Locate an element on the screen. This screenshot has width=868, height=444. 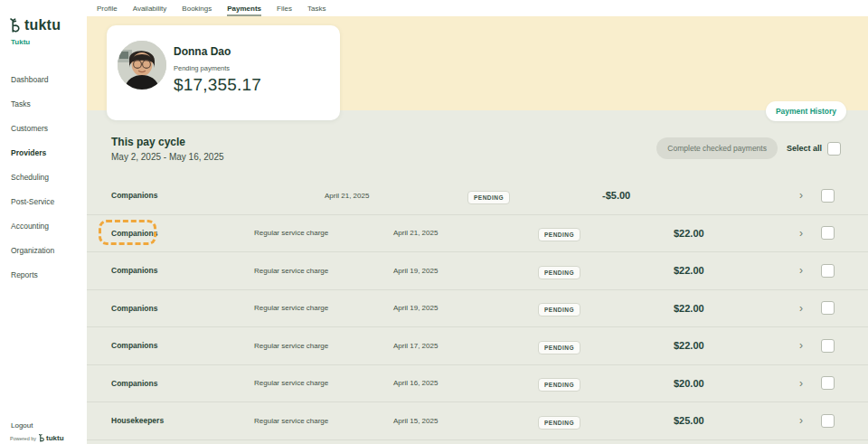
sidebar-item-accounting: Accounting is located at coordinates (33, 226).